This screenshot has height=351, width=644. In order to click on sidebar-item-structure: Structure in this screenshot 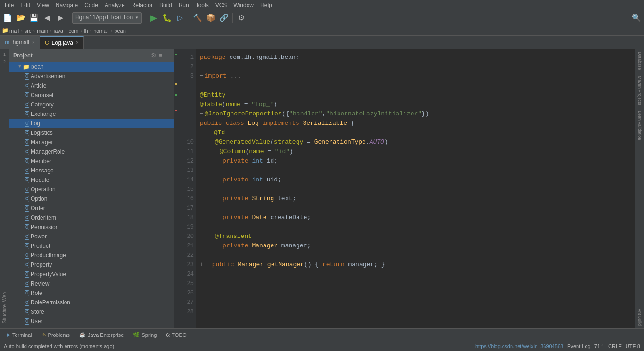, I will do `click(5, 314)`.